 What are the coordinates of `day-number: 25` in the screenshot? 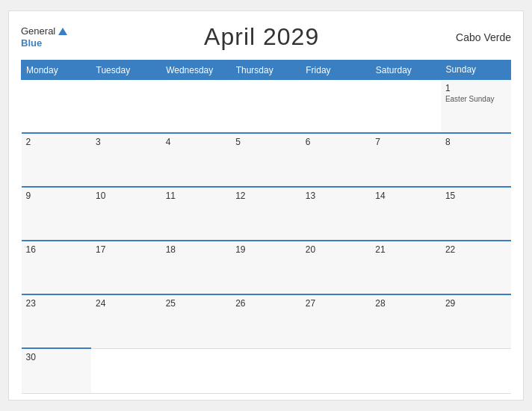 It's located at (197, 303).